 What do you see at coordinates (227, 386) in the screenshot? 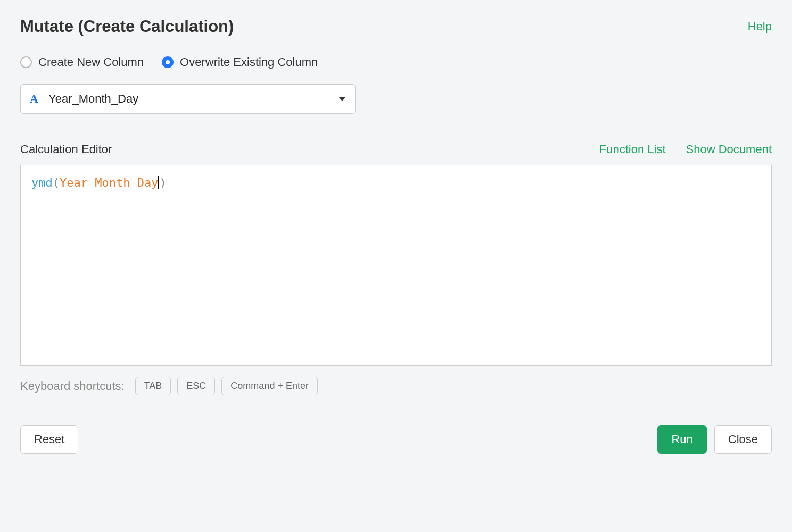
I see `shortcut-keys: TAB ESC Command + Enter` at bounding box center [227, 386].